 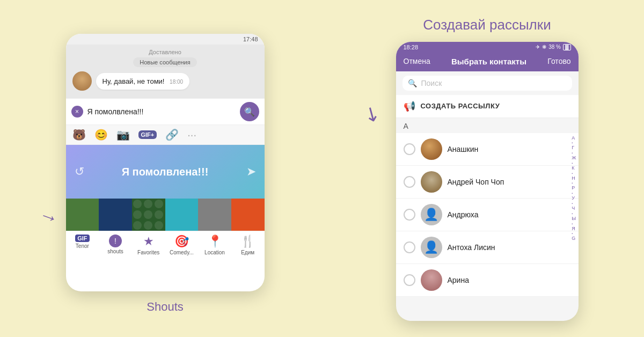 I want to click on contact-item-5: Арина, so click(x=487, y=280).